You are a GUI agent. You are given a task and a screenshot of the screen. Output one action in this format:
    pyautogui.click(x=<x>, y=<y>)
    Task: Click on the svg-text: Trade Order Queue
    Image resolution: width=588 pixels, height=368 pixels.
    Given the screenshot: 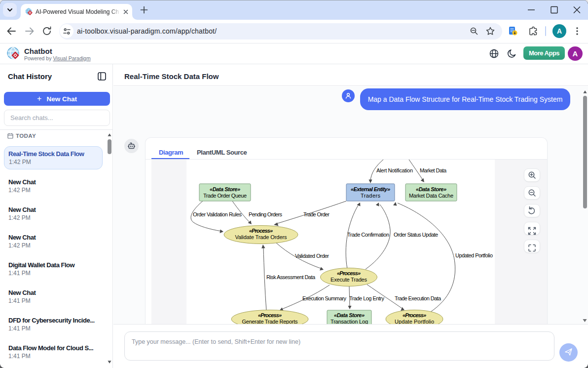 What is the action you would take?
    pyautogui.click(x=225, y=196)
    